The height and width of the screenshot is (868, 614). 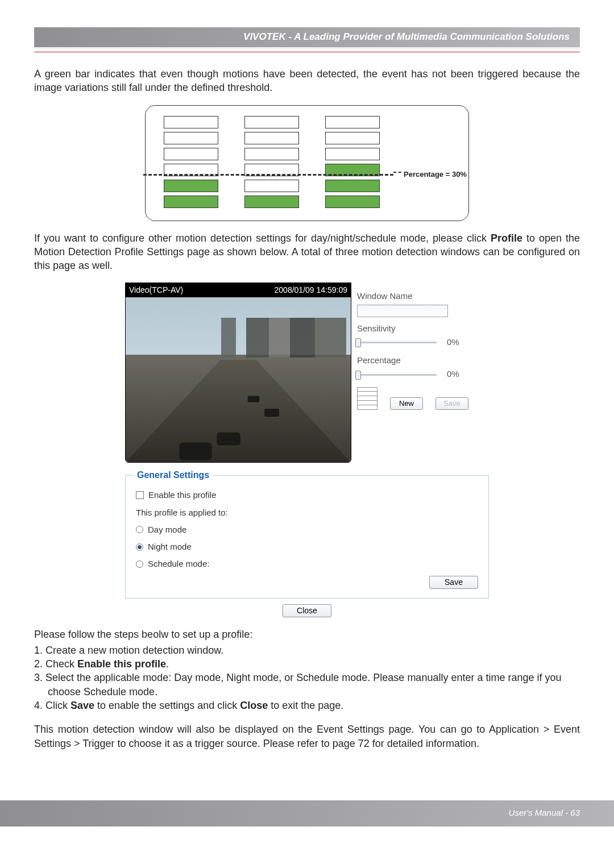 I want to click on intro-paragraph: A green bar indicates that even though m…, so click(x=307, y=81).